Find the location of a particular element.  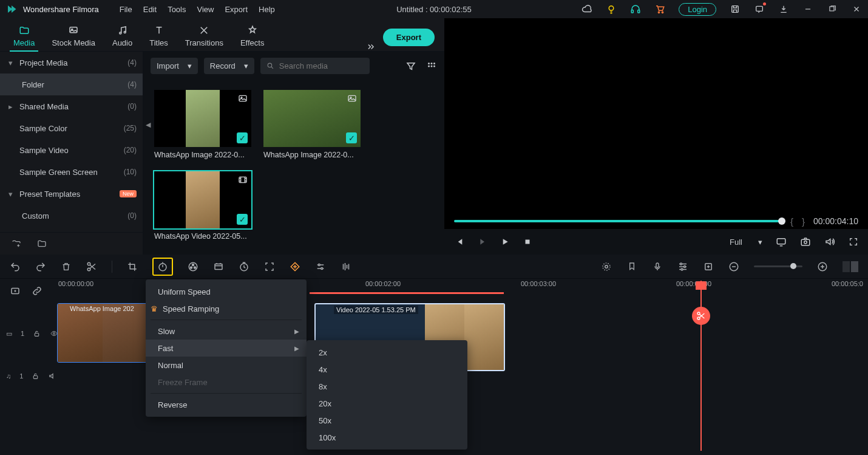

maximize-icon is located at coordinates (832, 9).